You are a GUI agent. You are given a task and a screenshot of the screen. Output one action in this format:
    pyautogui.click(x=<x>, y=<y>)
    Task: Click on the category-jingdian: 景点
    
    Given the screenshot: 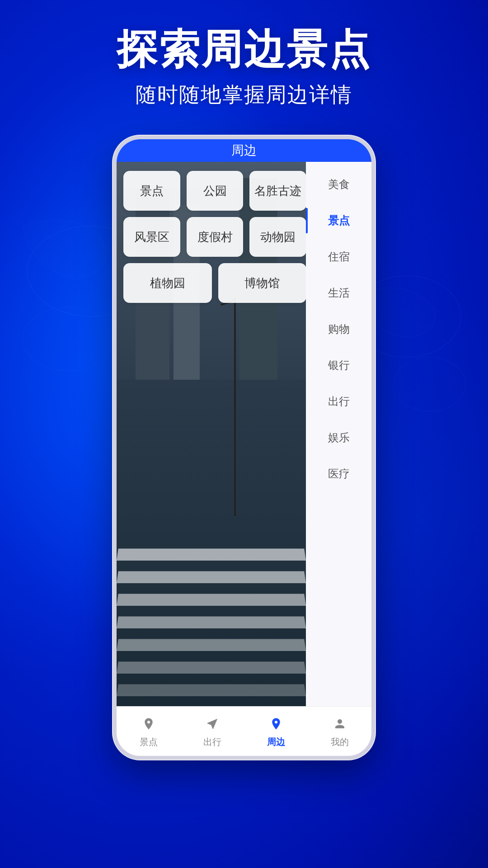 What is the action you would take?
    pyautogui.click(x=152, y=191)
    